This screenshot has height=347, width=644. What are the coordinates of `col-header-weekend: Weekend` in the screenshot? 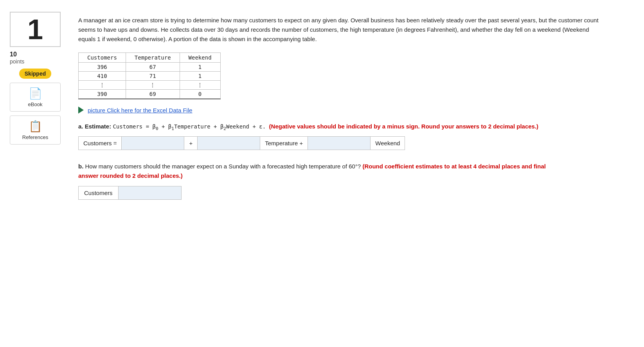 It's located at (200, 58).